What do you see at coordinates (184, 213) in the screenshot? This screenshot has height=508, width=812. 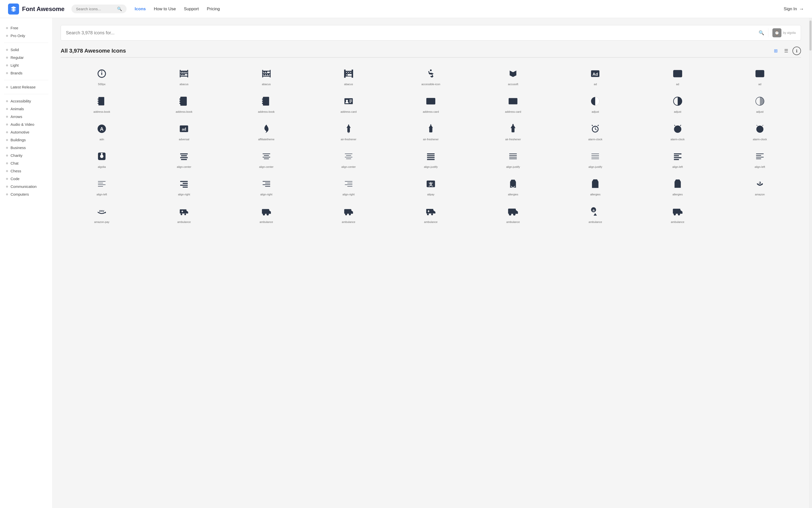 I see `icon-ambulance-1: ambulance` at bounding box center [184, 213].